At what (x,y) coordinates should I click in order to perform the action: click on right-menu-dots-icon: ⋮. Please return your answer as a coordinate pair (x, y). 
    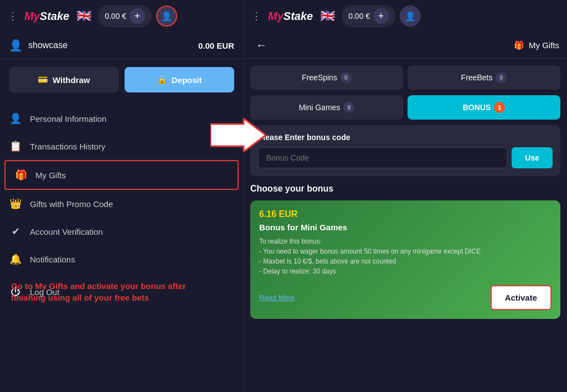
    Looking at the image, I should click on (256, 16).